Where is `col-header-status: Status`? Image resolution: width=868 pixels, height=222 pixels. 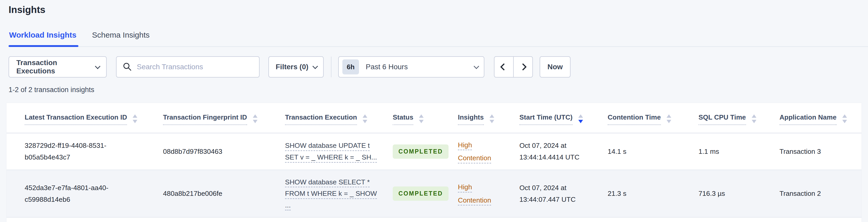 col-header-status: Status is located at coordinates (425, 118).